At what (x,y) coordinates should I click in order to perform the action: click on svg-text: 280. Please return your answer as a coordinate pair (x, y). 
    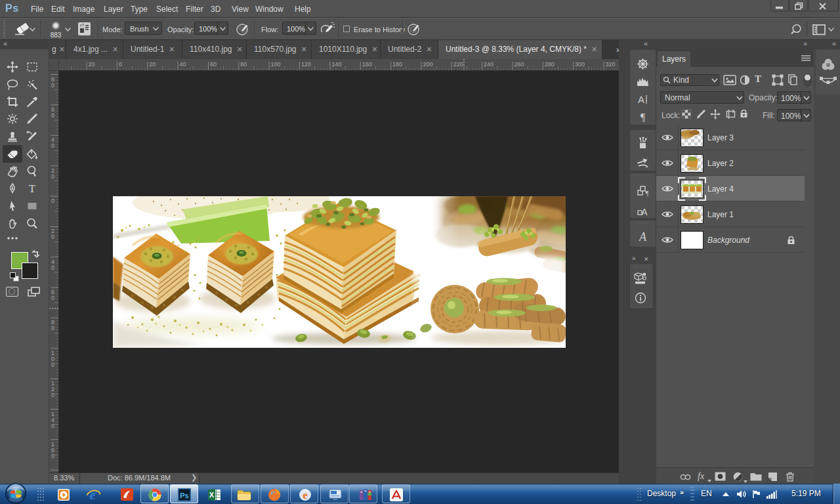
    Looking at the image, I should click on (550, 64).